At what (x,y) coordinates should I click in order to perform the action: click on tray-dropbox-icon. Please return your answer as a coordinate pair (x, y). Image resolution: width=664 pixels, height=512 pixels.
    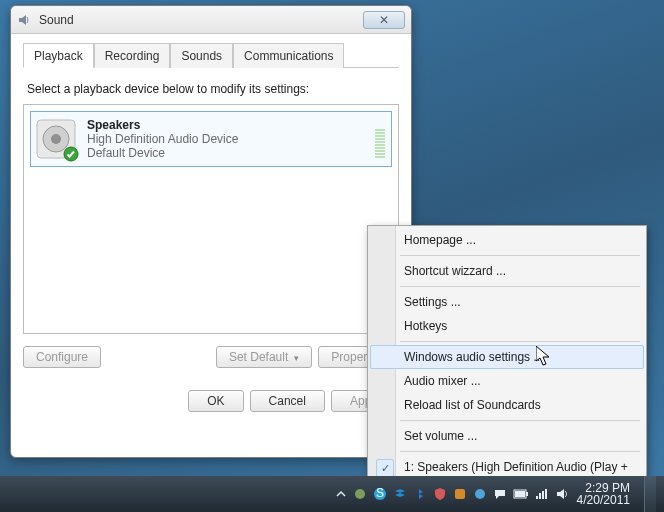
    Looking at the image, I should click on (400, 494).